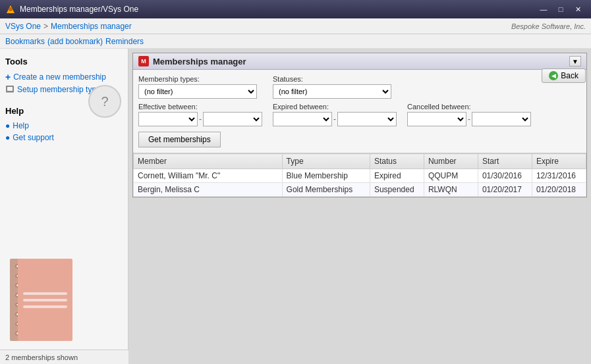 The width and height of the screenshot is (591, 364). What do you see at coordinates (332, 91) in the screenshot?
I see `statuses-select: (no filter)` at bounding box center [332, 91].